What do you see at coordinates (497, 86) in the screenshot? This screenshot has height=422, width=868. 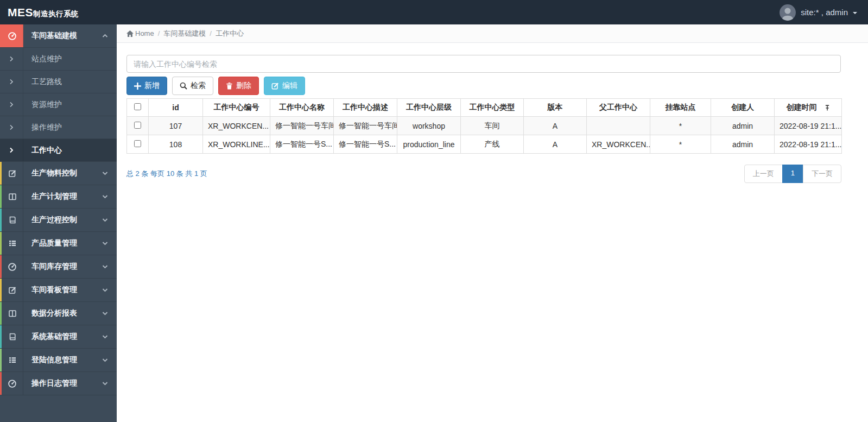 I see `toolbar: 新增 检索 删除 编辑` at bounding box center [497, 86].